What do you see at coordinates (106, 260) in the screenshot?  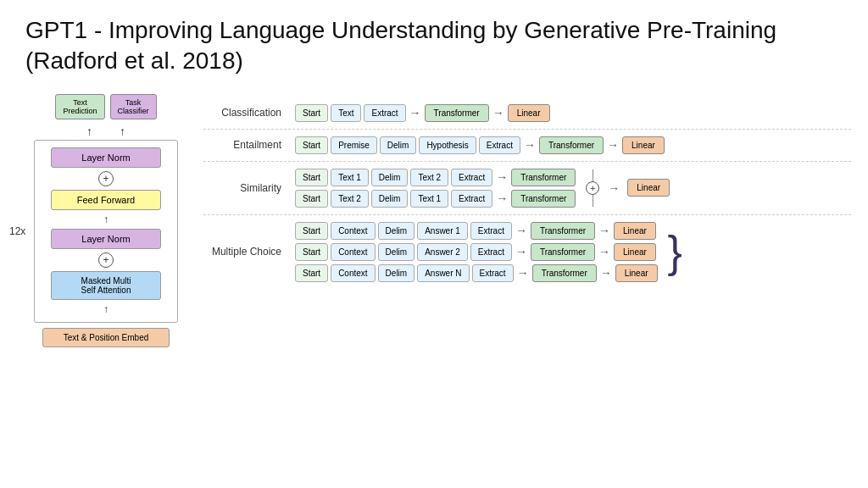 I see `circle-plus-2: +` at bounding box center [106, 260].